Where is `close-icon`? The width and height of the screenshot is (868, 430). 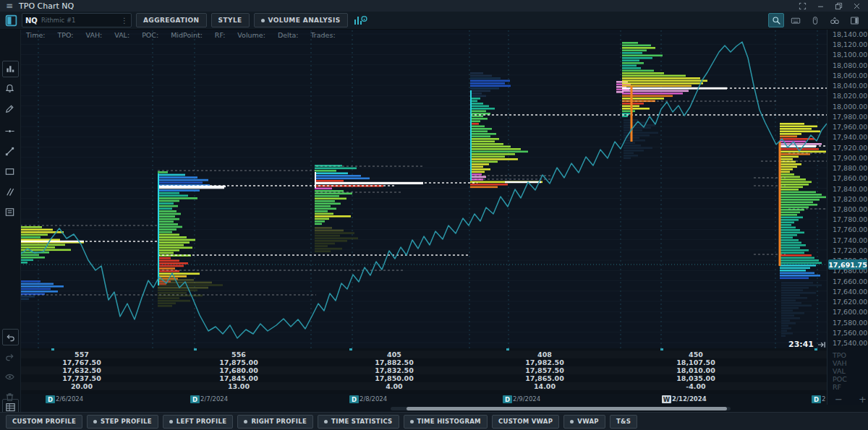 close-icon is located at coordinates (856, 6).